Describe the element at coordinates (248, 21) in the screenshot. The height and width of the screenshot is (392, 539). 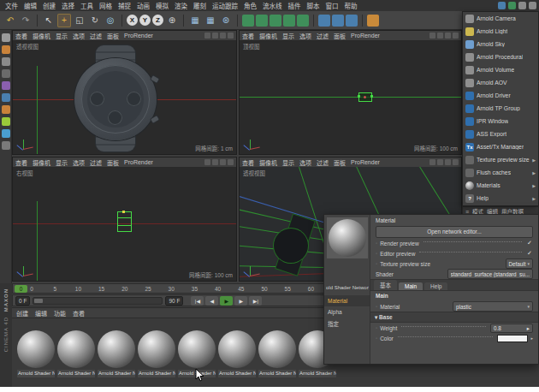
I see `arnold-render-view-icon` at that location.